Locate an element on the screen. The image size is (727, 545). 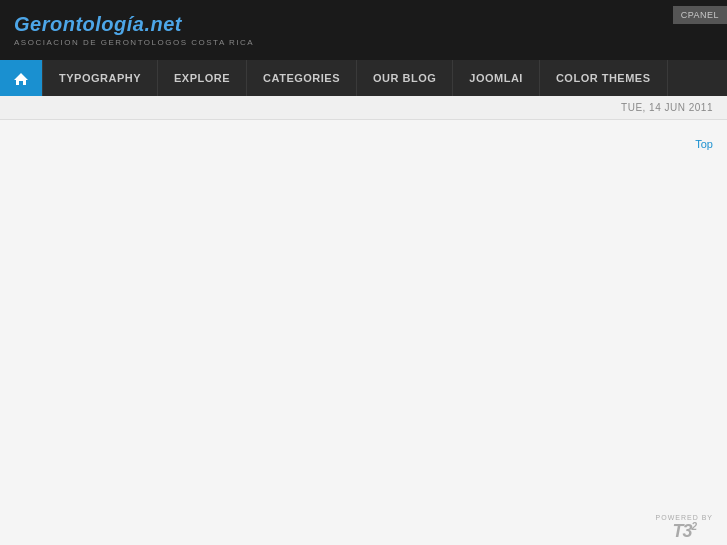
nav-item-home is located at coordinates (22, 78).